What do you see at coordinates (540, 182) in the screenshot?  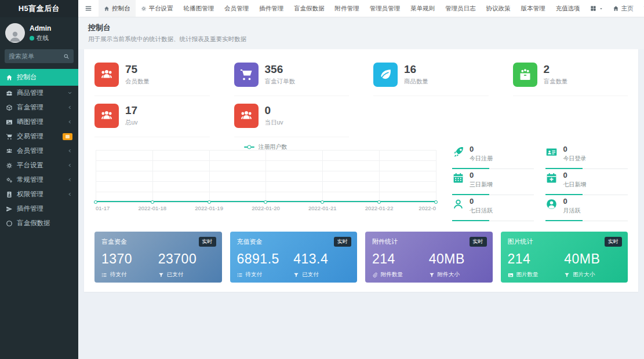 I see `quick-stats: 0 今日注册 0 今日登录` at bounding box center [540, 182].